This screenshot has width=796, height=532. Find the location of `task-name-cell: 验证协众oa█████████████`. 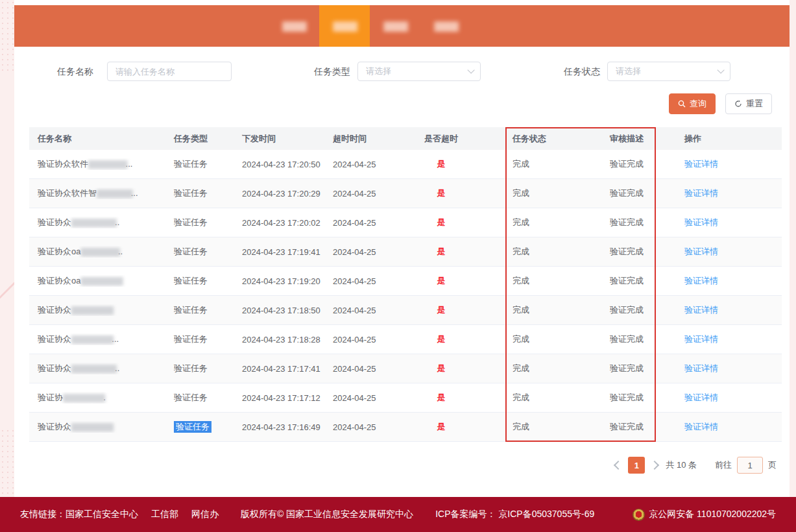

task-name-cell: 验证协众oa█████████████ is located at coordinates (97, 281).